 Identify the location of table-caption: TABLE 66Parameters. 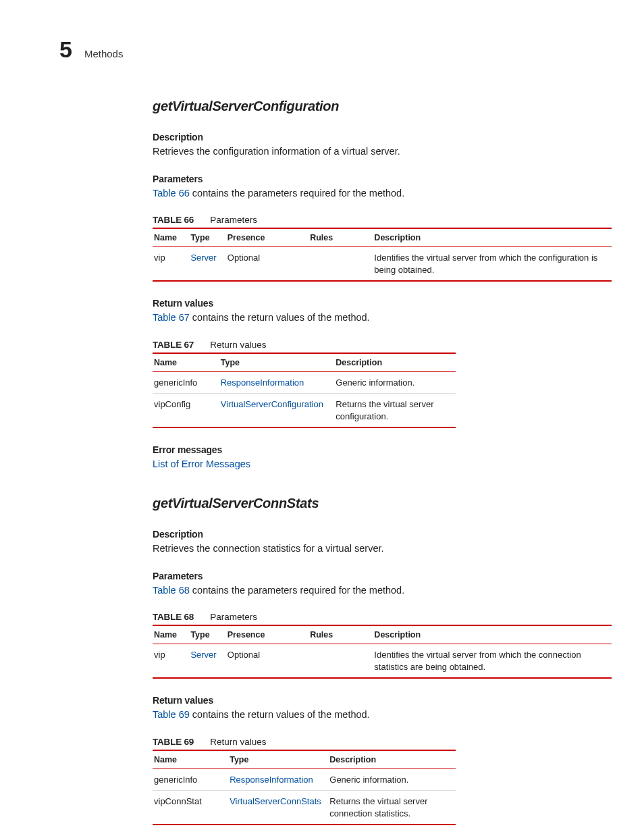
(382, 220).